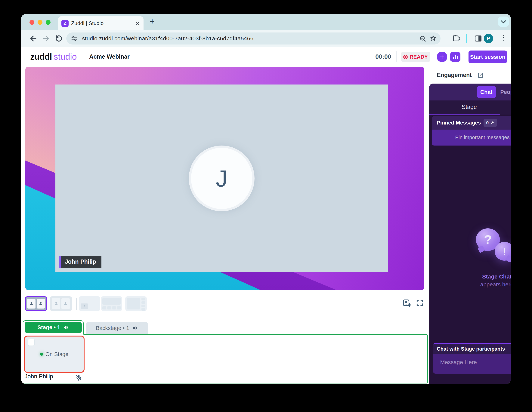 This screenshot has width=532, height=412. What do you see at coordinates (405, 57) in the screenshot?
I see `ready-dot-icon` at bounding box center [405, 57].